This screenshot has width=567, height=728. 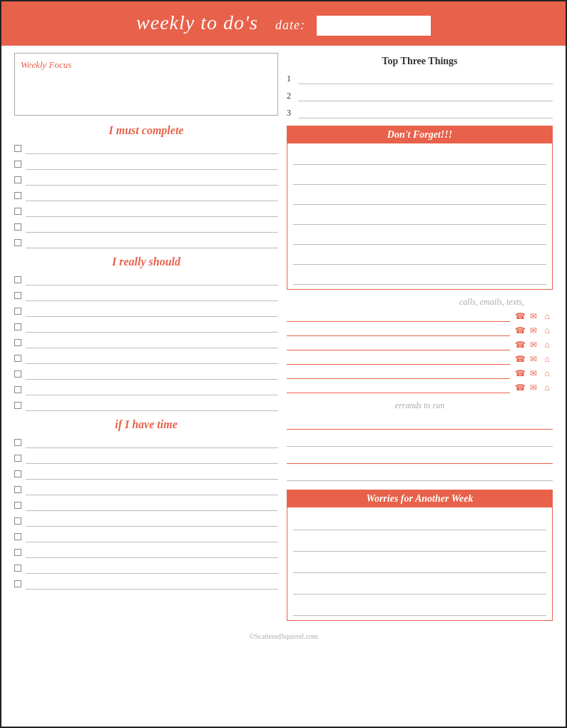 What do you see at coordinates (419, 79) in the screenshot?
I see `list-item: 1` at bounding box center [419, 79].